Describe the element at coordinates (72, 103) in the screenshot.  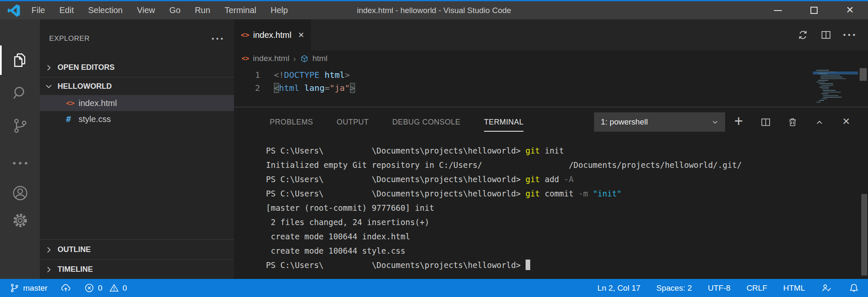
I see `html-file-icon: <>` at that location.